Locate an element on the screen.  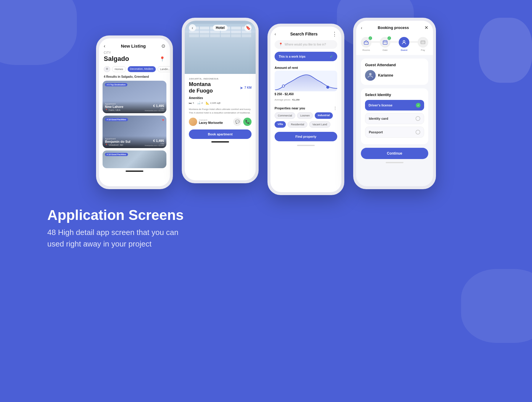
p1-results-location: in Salgado, Greenland is located at coordinates (133, 77).